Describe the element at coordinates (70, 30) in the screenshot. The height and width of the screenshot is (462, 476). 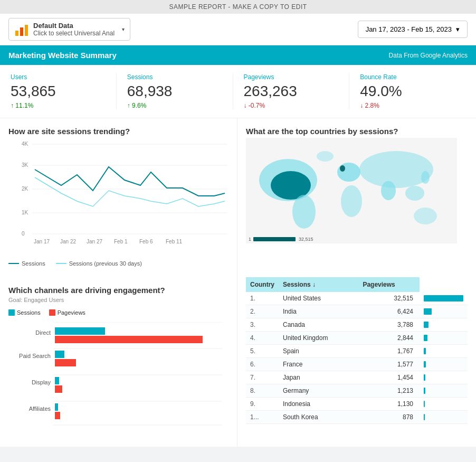
I see `datasource-button: Default Data Click to select Universal A…` at that location.